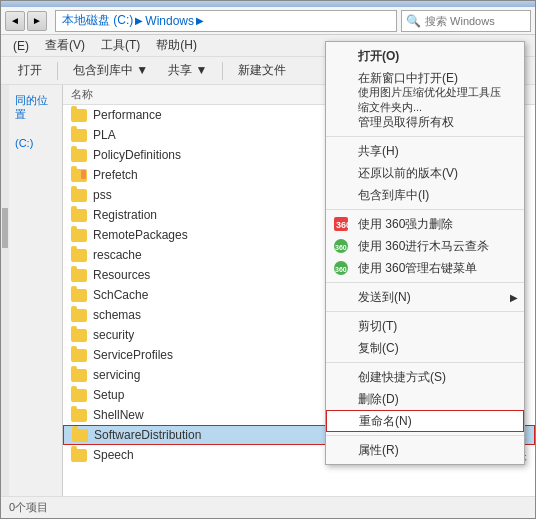 The height and width of the screenshot is (519, 536). Describe the element at coordinates (140, 235) in the screenshot. I see `file-item-name: RemotePackages` at that location.